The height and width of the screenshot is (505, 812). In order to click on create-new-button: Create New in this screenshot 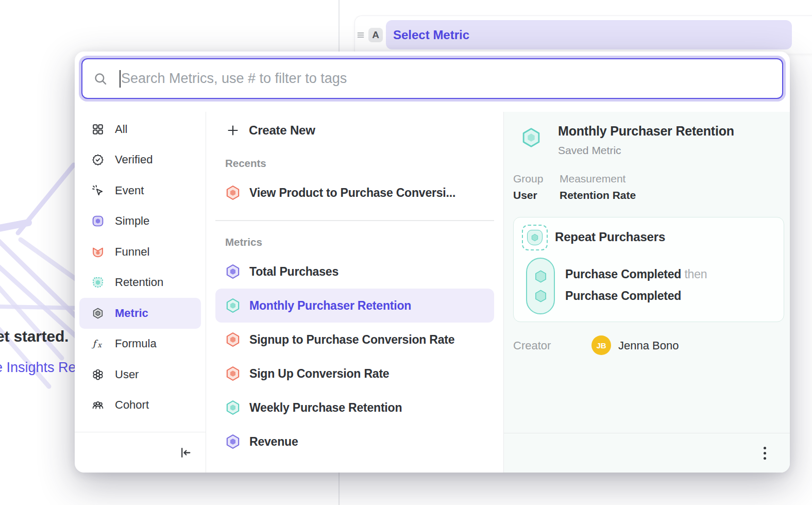, I will do `click(354, 130)`.